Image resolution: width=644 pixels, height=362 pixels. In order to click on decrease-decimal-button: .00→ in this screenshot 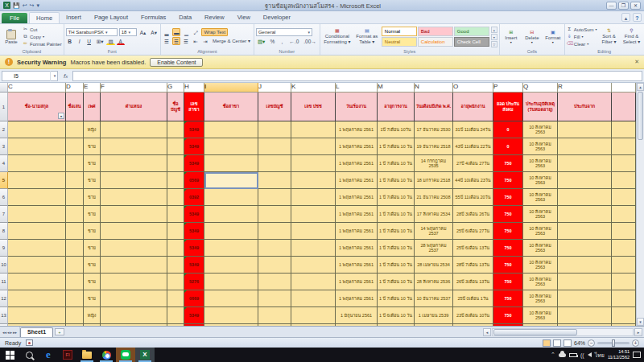, I will do `click(310, 41)`.